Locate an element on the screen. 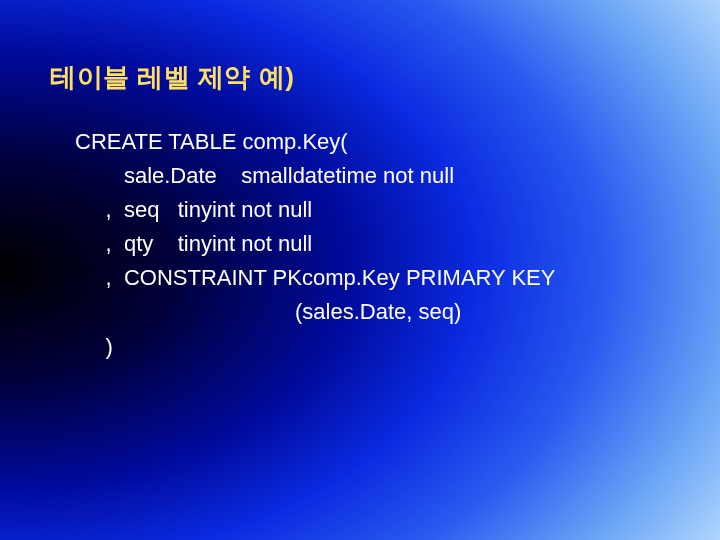  code-line: (sales.Date, seq) is located at coordinates (268, 312).